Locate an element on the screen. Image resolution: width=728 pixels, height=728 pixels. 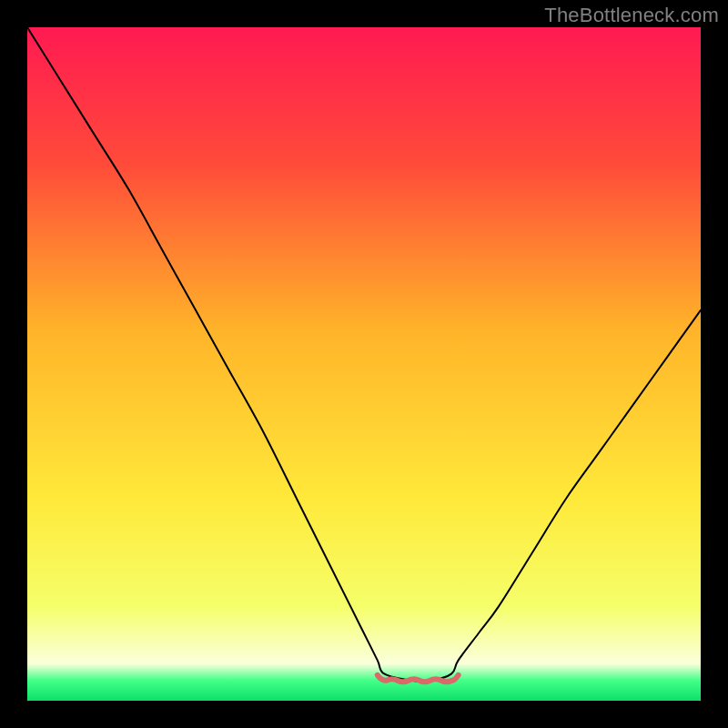
watermark-label: TheBottleneck.com is located at coordinates (632, 15).